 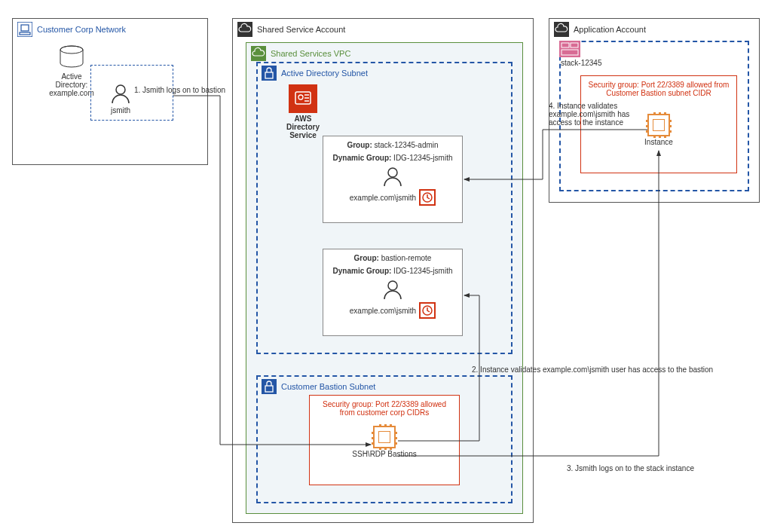 I want to click on group1-user-path: example.com\jsmith, so click(x=383, y=197).